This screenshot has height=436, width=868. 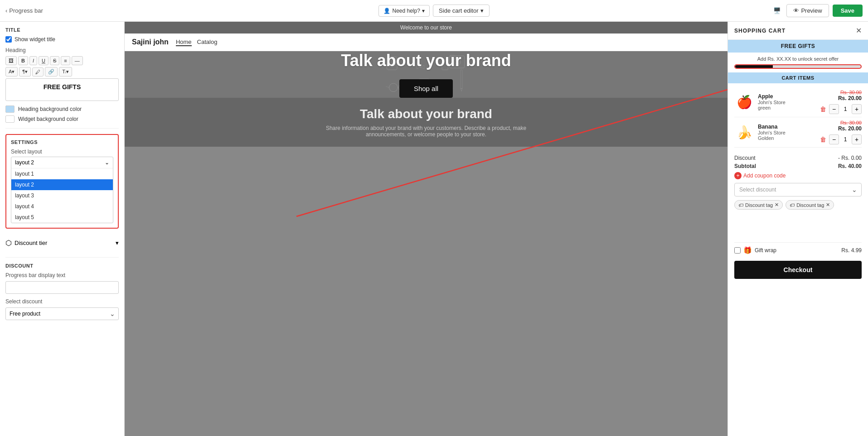 I want to click on delete-banana-button: 🗑, so click(x=823, y=139).